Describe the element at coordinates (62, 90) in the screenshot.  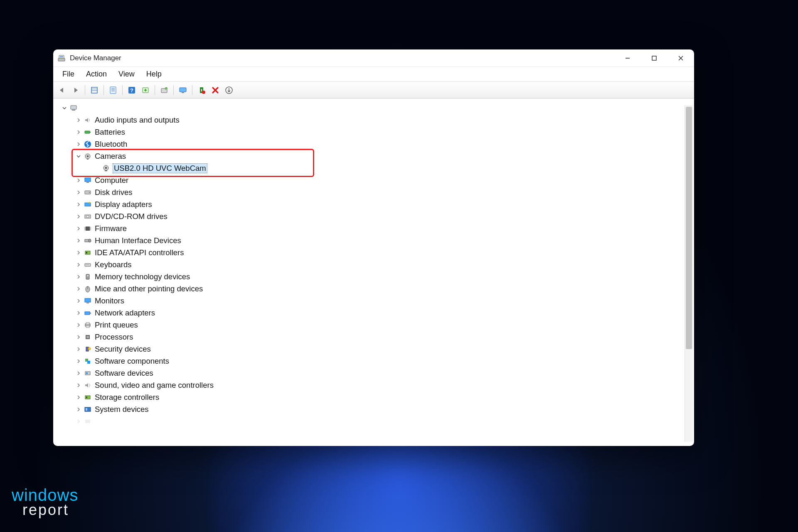
I see `toolbar-back-button` at that location.